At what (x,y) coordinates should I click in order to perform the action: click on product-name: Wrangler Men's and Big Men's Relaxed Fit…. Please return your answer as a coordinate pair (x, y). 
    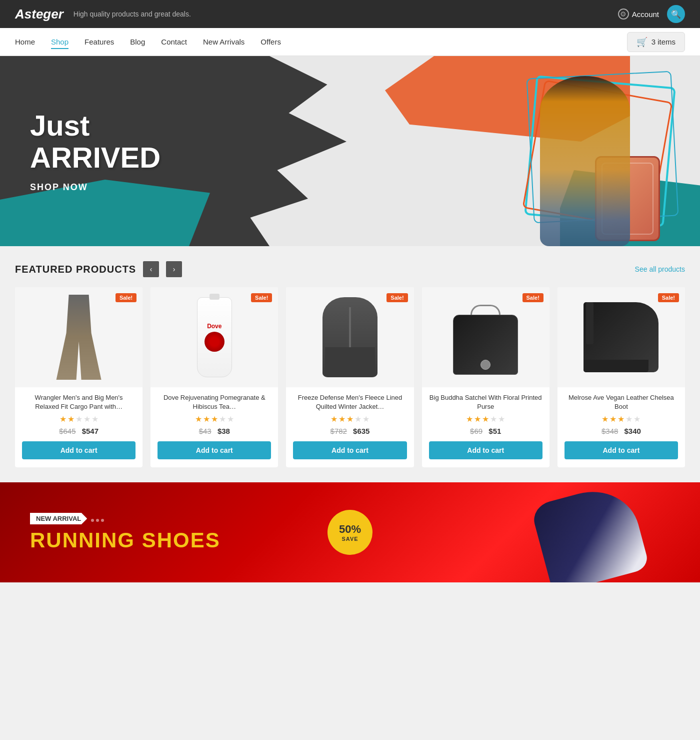
    Looking at the image, I should click on (79, 402).